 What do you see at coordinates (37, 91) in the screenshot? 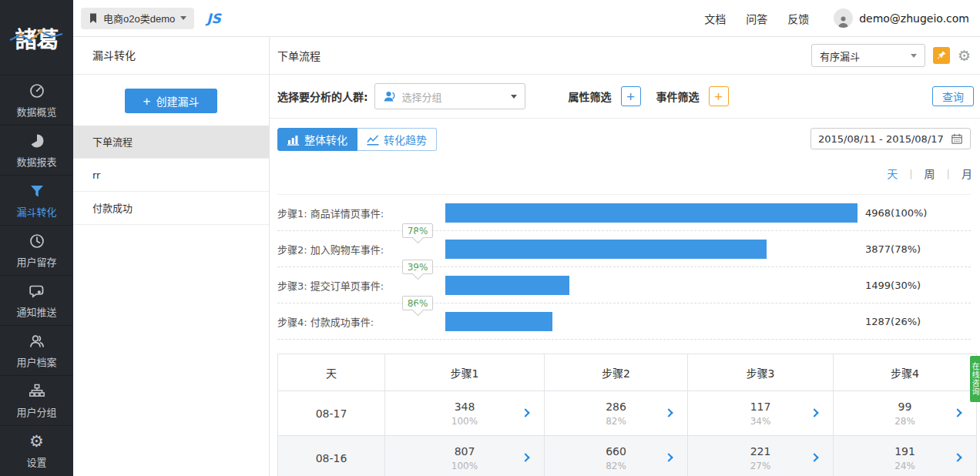
I see `gauge-icon` at bounding box center [37, 91].